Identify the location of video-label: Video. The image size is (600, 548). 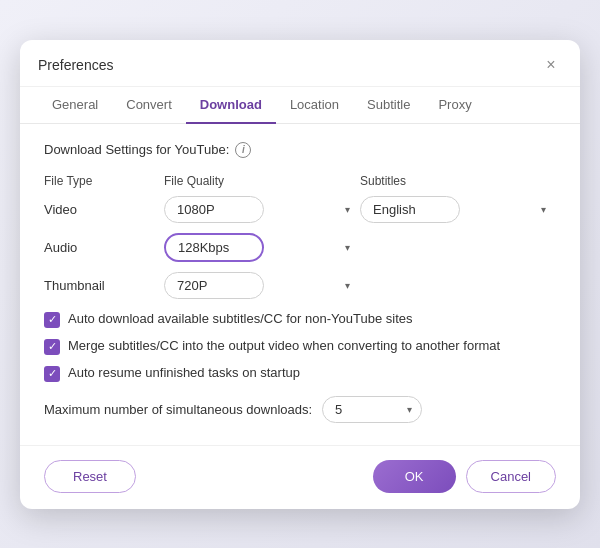
(104, 210).